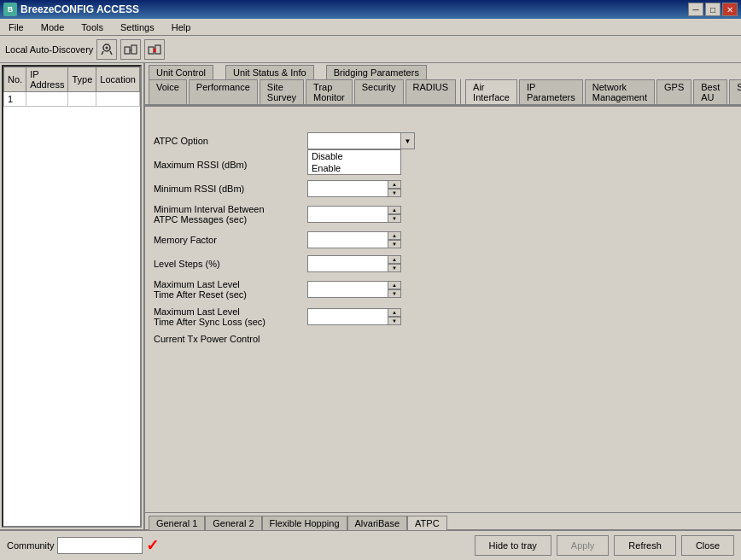 The height and width of the screenshot is (560, 741). I want to click on refresh-button: Refresh, so click(645, 545).